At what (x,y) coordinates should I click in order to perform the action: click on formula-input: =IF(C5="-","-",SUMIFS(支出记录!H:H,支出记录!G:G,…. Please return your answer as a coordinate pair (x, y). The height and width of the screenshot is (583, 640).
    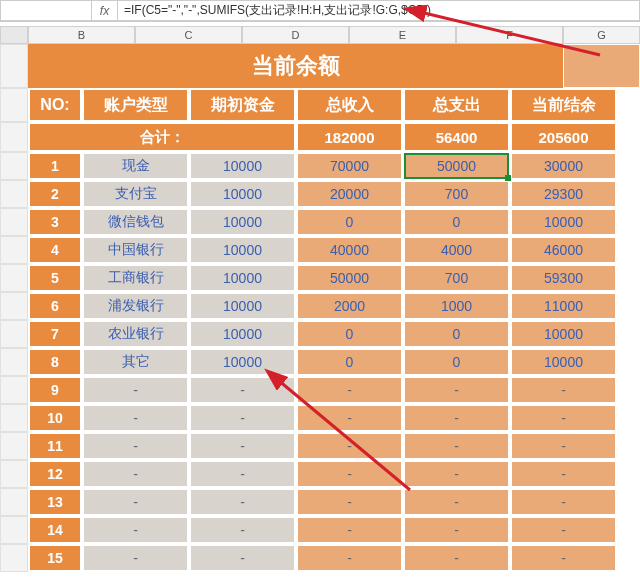
    Looking at the image, I should click on (379, 10).